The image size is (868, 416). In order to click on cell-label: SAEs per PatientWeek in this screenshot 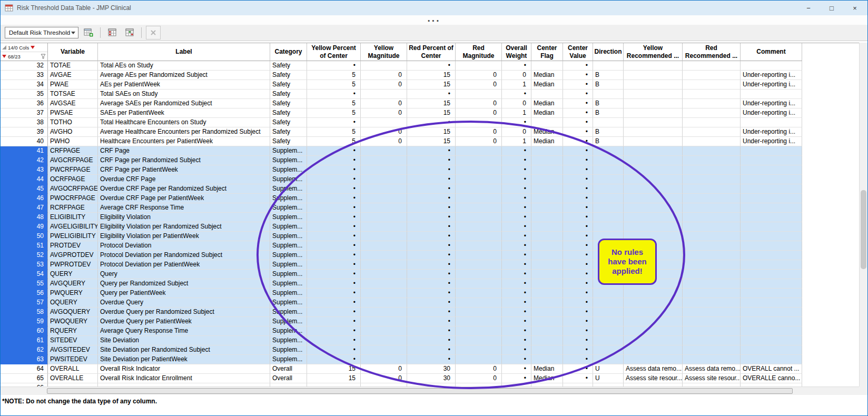, I will do `click(184, 113)`.